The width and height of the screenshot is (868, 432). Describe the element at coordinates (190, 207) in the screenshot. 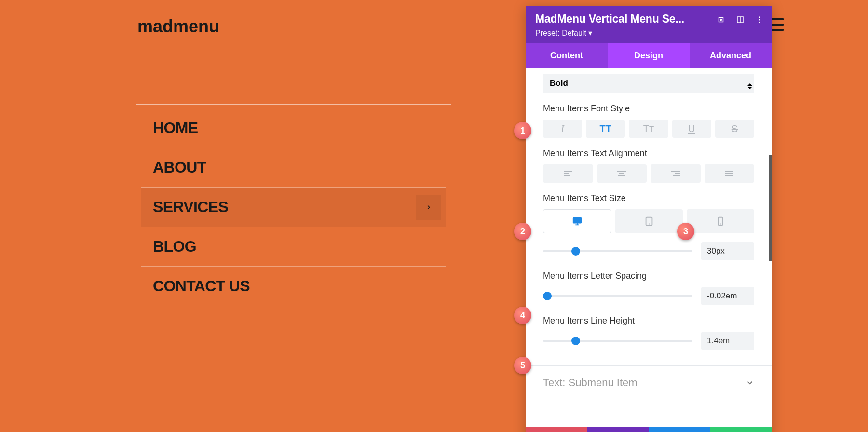

I see `menu-item-label: SERVICES` at that location.